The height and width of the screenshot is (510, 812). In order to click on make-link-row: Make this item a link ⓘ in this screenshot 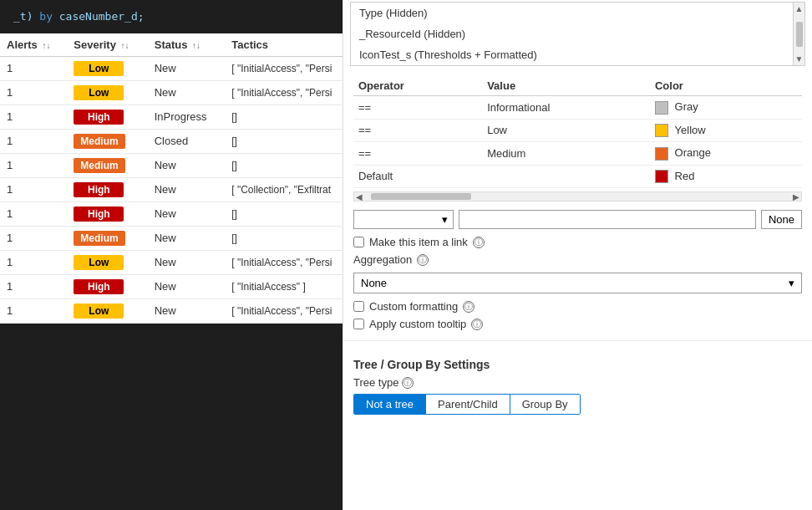, I will do `click(578, 242)`.